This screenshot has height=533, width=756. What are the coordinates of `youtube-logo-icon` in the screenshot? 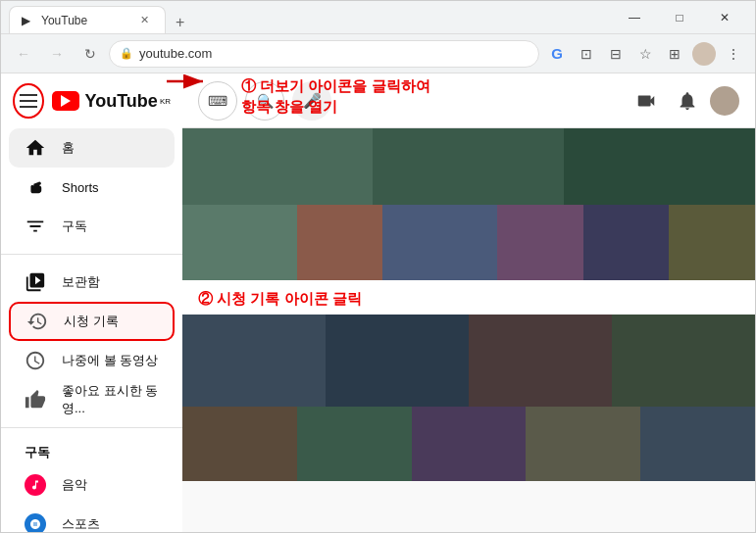 It's located at (66, 101).